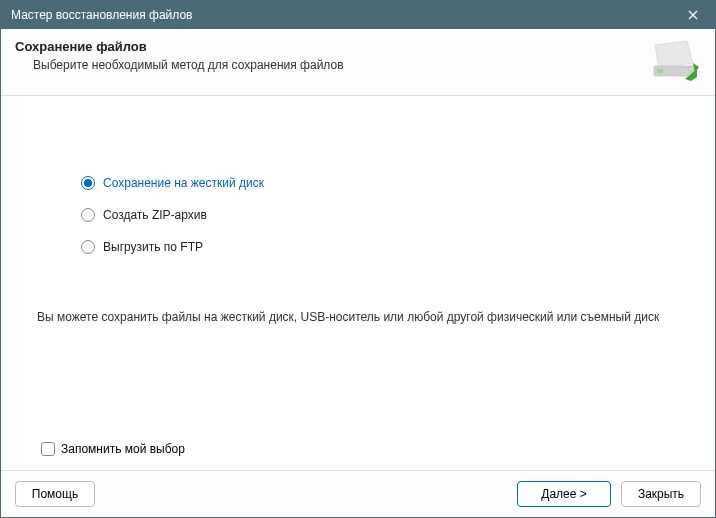 The width and height of the screenshot is (716, 518). Describe the element at coordinates (564, 494) in the screenshot. I see `next-button: Далее >` at that location.